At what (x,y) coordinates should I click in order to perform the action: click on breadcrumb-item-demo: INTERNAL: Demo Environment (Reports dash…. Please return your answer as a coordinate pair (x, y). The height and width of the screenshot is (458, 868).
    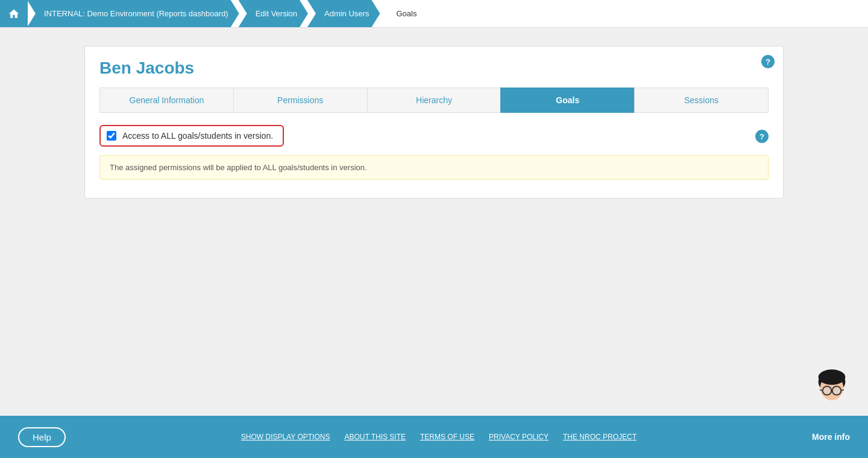
    Looking at the image, I should click on (133, 13).